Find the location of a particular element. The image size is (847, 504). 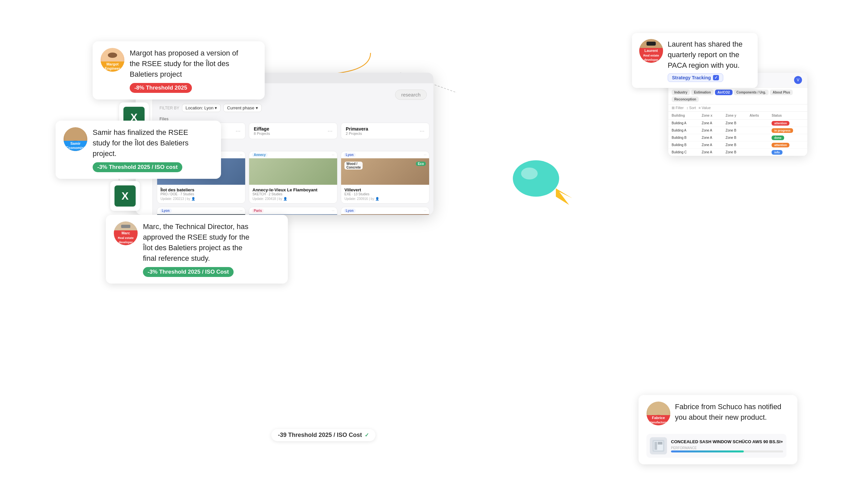

proj-menu-1: ··· is located at coordinates (333, 155).